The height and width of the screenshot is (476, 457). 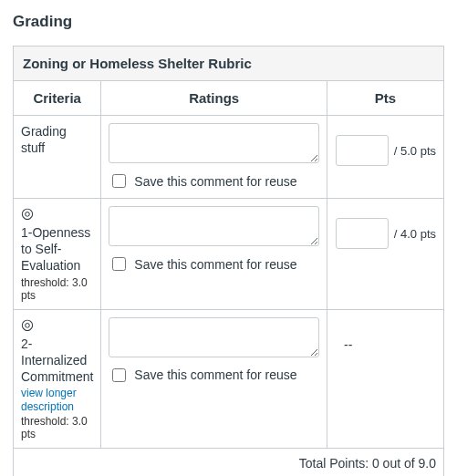 What do you see at coordinates (229, 461) in the screenshot?
I see `total-points-text: Total Points: 0 out of 9.0` at bounding box center [229, 461].